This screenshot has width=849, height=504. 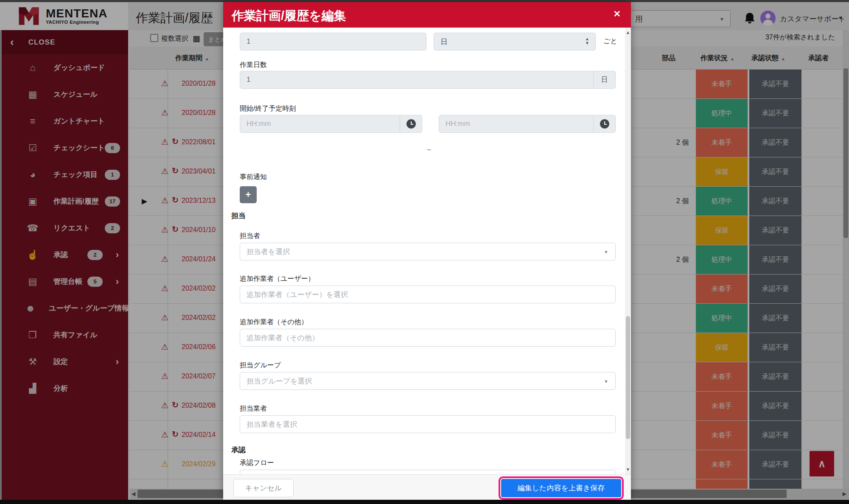 What do you see at coordinates (274, 322) in the screenshot?
I see `extra-other-label: 追加作業者（その他）` at bounding box center [274, 322].